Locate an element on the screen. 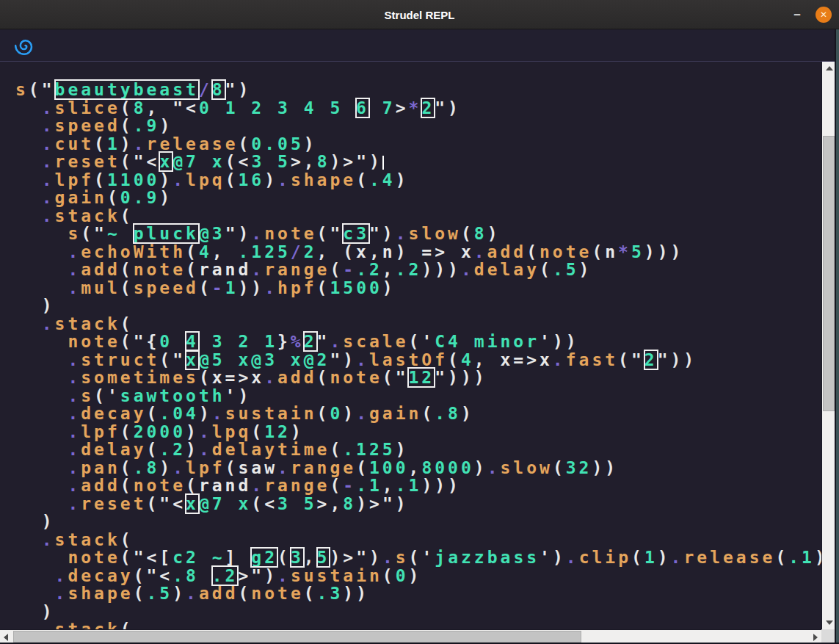  code-line: .delay(.2).delaytime(.125) is located at coordinates (418, 449).